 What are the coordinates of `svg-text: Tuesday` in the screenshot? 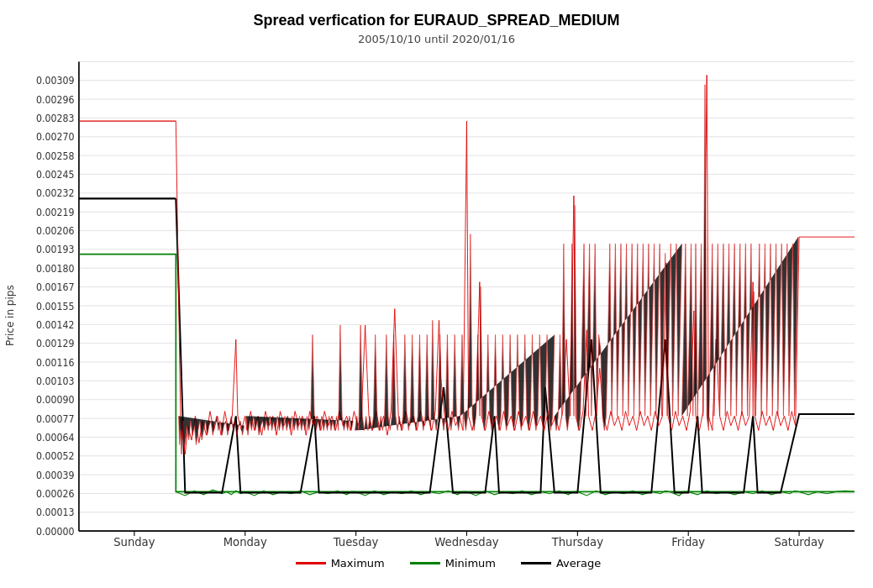 It's located at (356, 543).